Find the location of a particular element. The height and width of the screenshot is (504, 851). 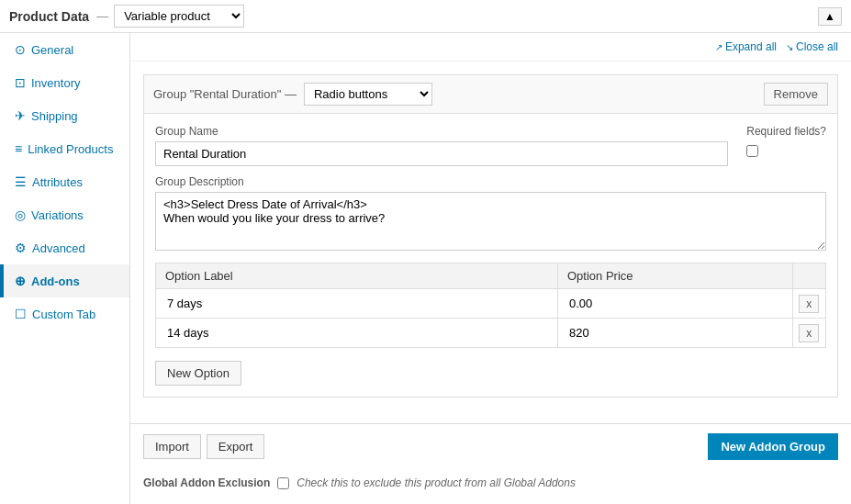

sidebar-item-shipping: ✈ Shipping is located at coordinates (64, 116).